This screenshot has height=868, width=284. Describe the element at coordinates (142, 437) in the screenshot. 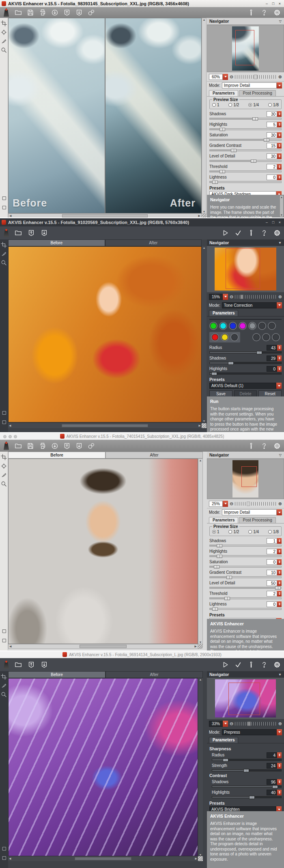

I see `title-bar: AKVIS Enhancer v.15.5 - Fotolia_74015415…` at that location.